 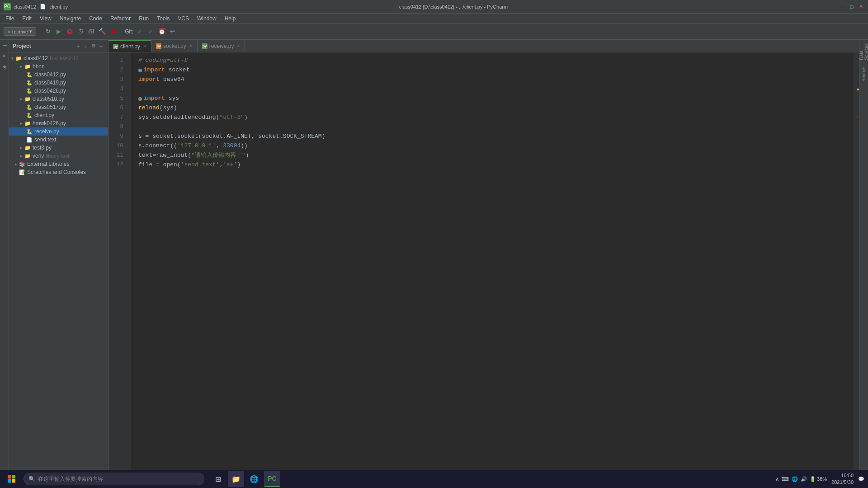 What do you see at coordinates (272, 479) in the screenshot?
I see `taskbar-app-pycharm: PC` at bounding box center [272, 479].